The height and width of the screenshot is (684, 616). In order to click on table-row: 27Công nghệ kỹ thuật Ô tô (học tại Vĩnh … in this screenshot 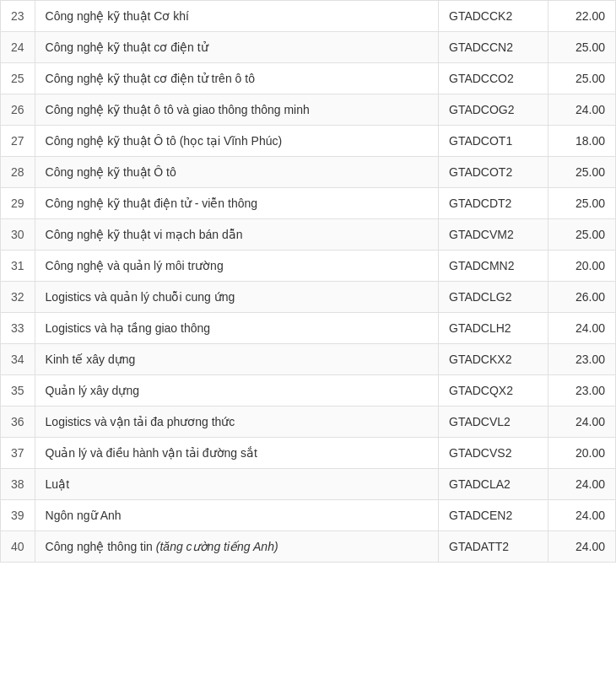, I will do `click(309, 142)`.